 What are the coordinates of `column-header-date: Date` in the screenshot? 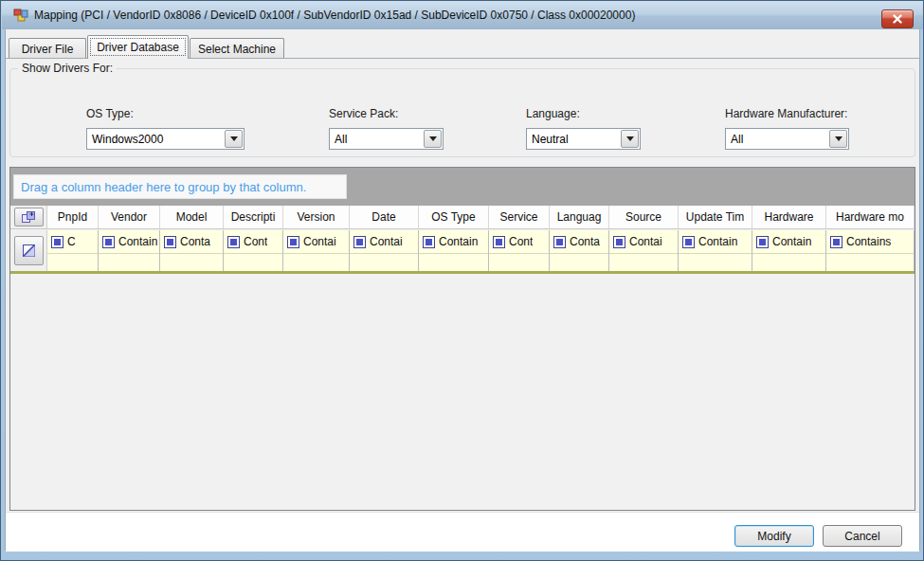 It's located at (385, 217).